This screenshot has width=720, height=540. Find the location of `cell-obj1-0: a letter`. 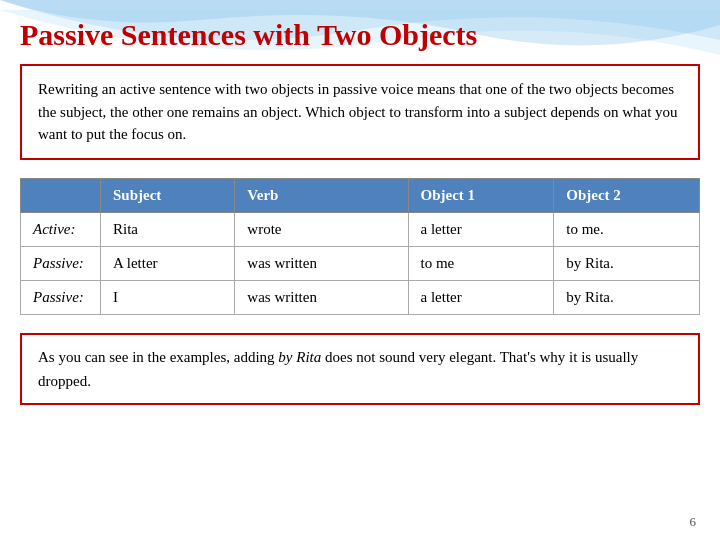

cell-obj1-0: a letter is located at coordinates (481, 229).